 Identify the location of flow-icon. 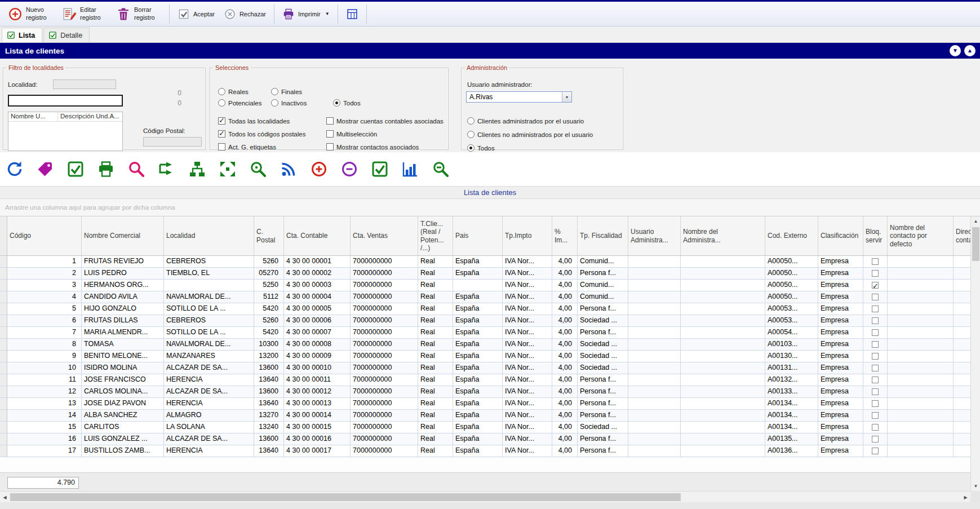
(167, 169).